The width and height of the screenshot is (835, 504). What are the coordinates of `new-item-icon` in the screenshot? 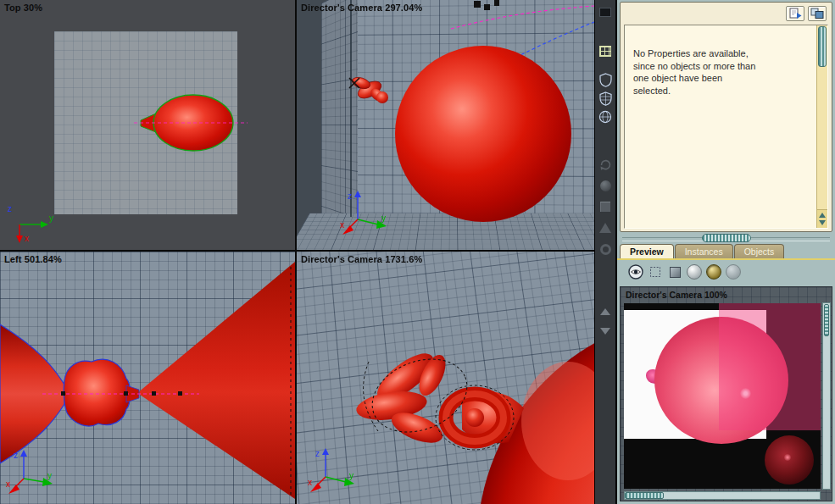 It's located at (795, 14).